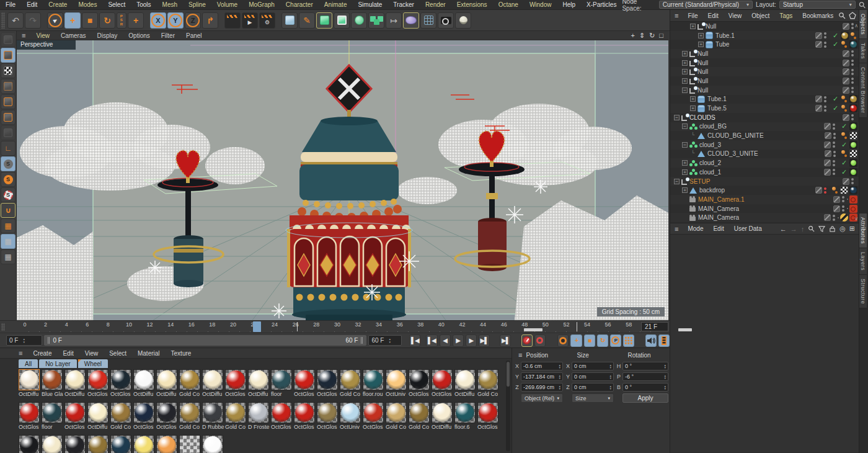 The image size is (868, 453). I want to click on range-start-field: 0 F▴▾, so click(24, 340).